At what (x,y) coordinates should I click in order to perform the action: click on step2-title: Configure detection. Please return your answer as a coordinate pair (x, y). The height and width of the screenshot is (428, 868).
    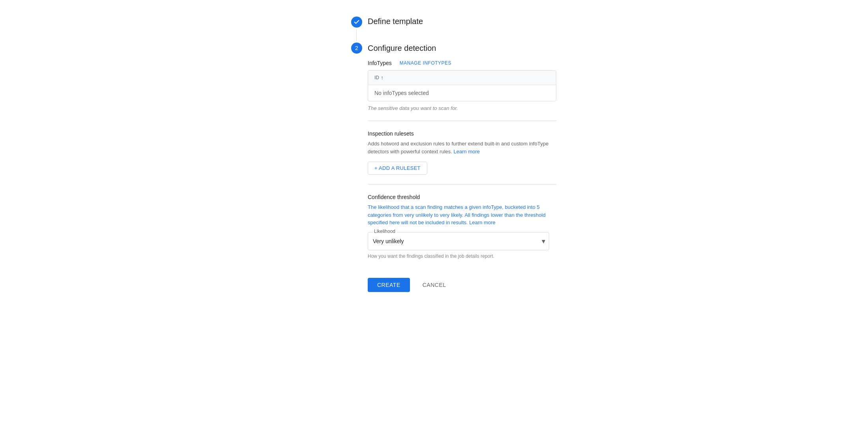
    Looking at the image, I should click on (402, 48).